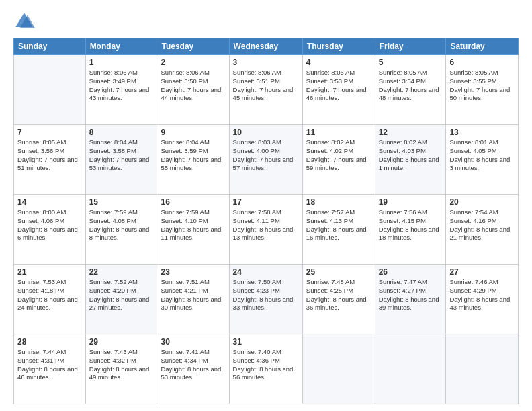 The image size is (532, 411). Describe the element at coordinates (411, 132) in the screenshot. I see `day-number: 12` at that location.